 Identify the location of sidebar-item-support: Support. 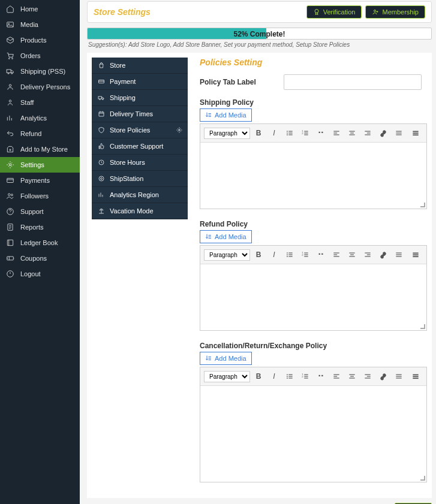
(40, 212).